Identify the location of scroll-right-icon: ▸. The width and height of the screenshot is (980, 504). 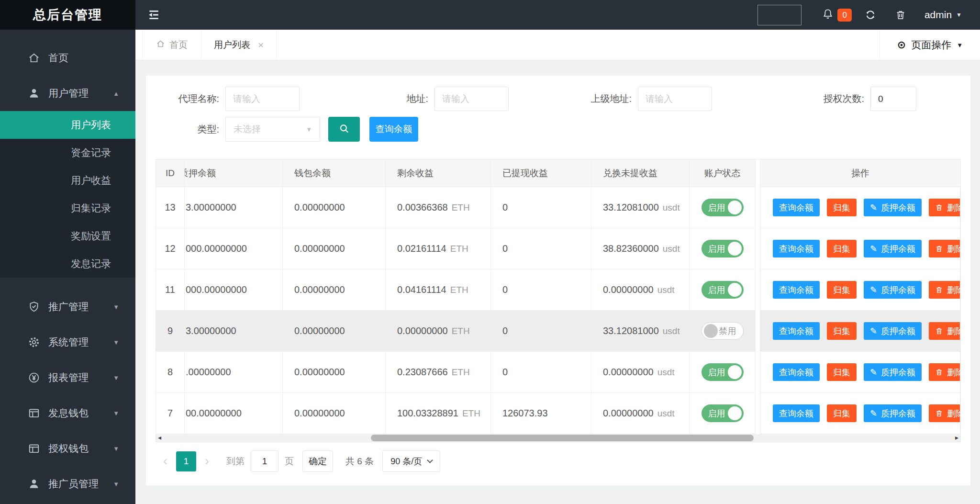
(957, 437).